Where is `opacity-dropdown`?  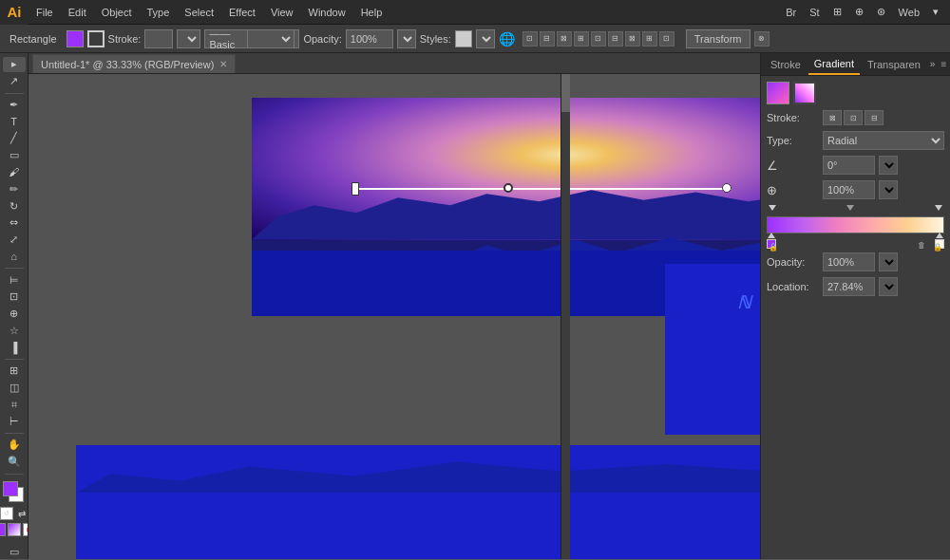 opacity-dropdown is located at coordinates (407, 39).